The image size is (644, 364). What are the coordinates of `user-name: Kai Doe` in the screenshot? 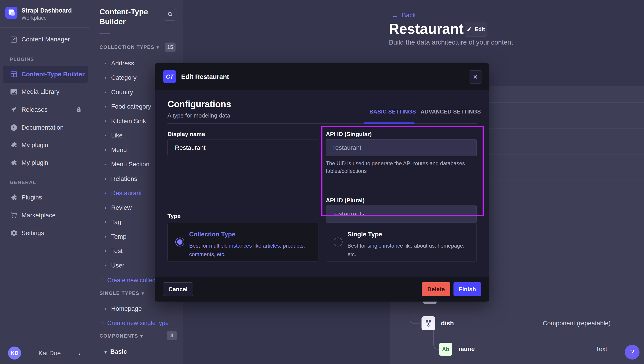 It's located at (50, 353).